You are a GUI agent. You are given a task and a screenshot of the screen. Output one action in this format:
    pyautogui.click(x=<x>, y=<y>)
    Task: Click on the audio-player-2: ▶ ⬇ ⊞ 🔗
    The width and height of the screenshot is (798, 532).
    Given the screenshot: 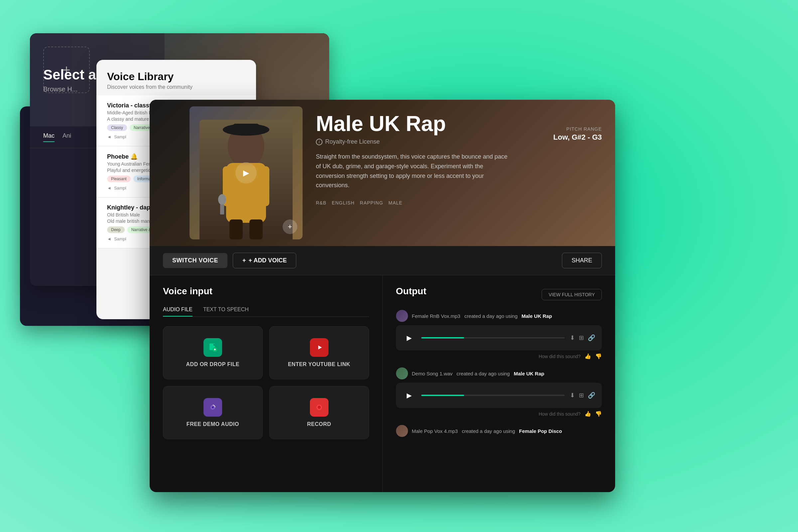 What is the action you would take?
    pyautogui.click(x=499, y=395)
    